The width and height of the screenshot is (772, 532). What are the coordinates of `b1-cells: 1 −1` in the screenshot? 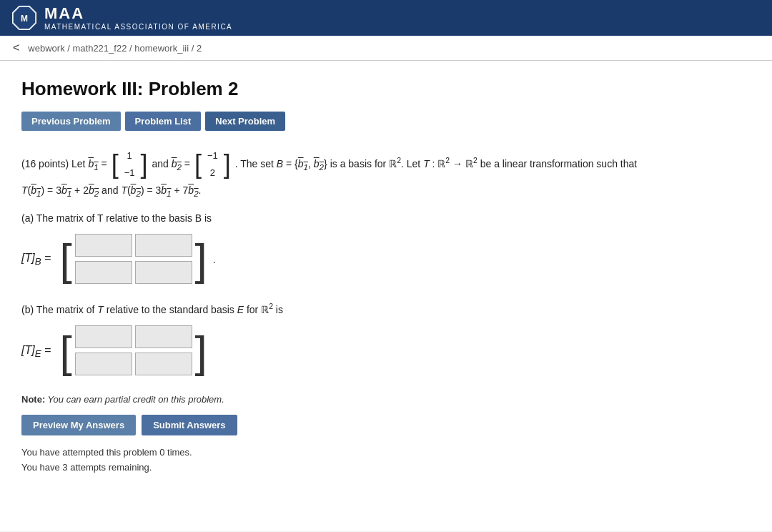 It's located at (130, 164).